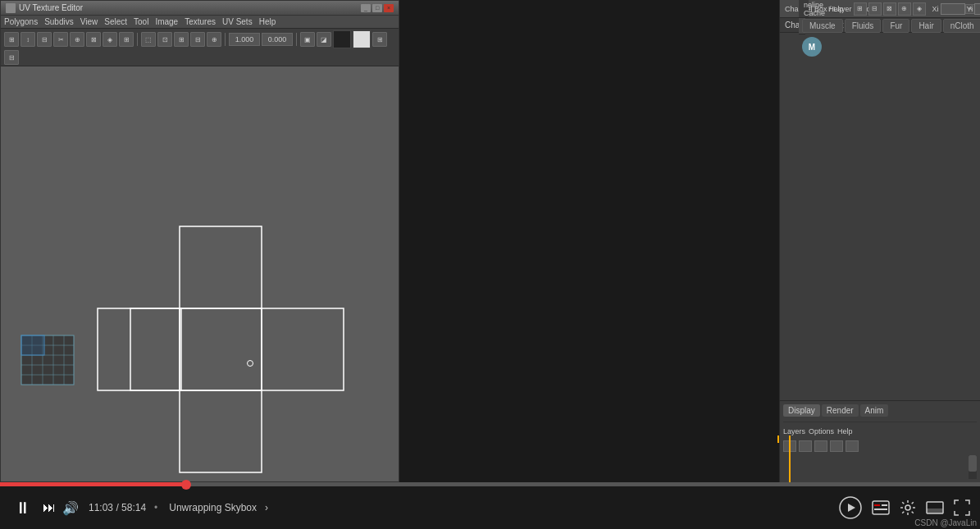 This screenshot has width=980, height=529. What do you see at coordinates (490, 484) in the screenshot?
I see `progress-bar` at bounding box center [490, 484].